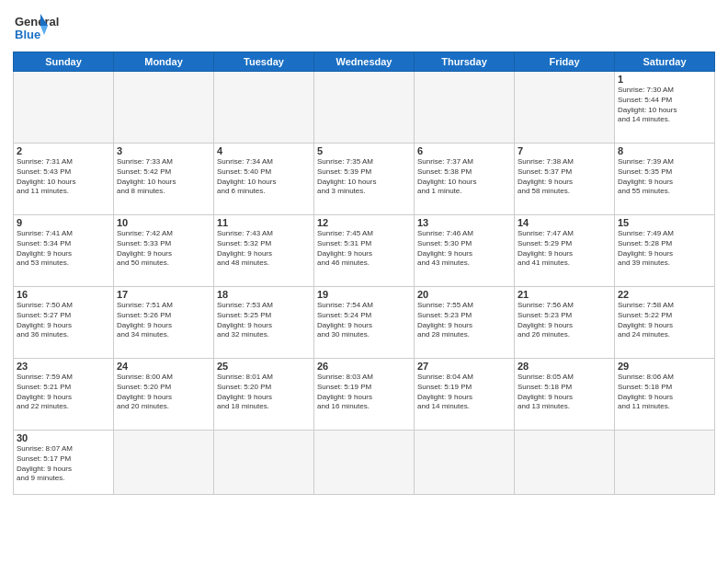 This screenshot has width=728, height=563. Describe the element at coordinates (564, 63) in the screenshot. I see `day-header-friday: Friday` at that location.